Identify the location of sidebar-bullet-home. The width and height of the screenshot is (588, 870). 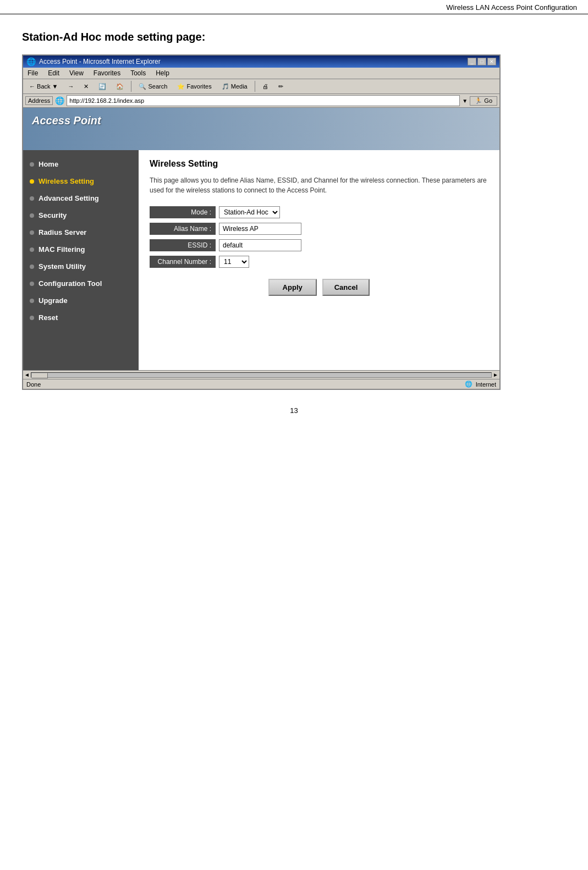
(32, 164).